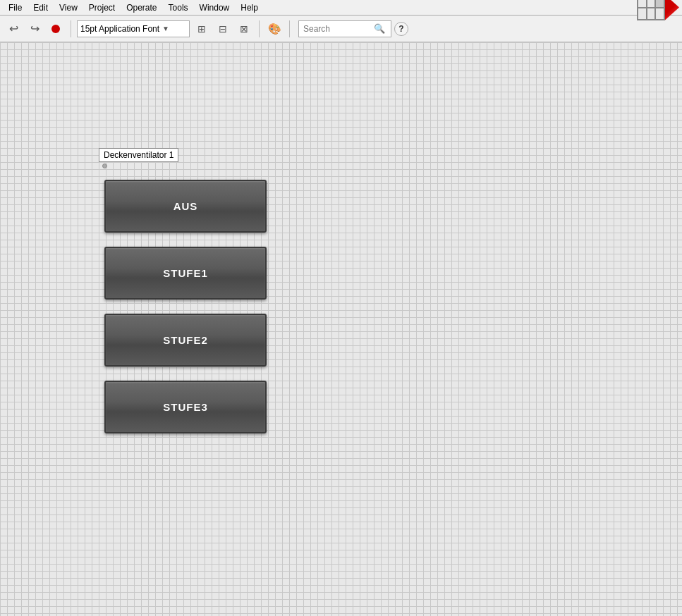 This screenshot has width=682, height=616. I want to click on undo-button: ↩, so click(13, 29).